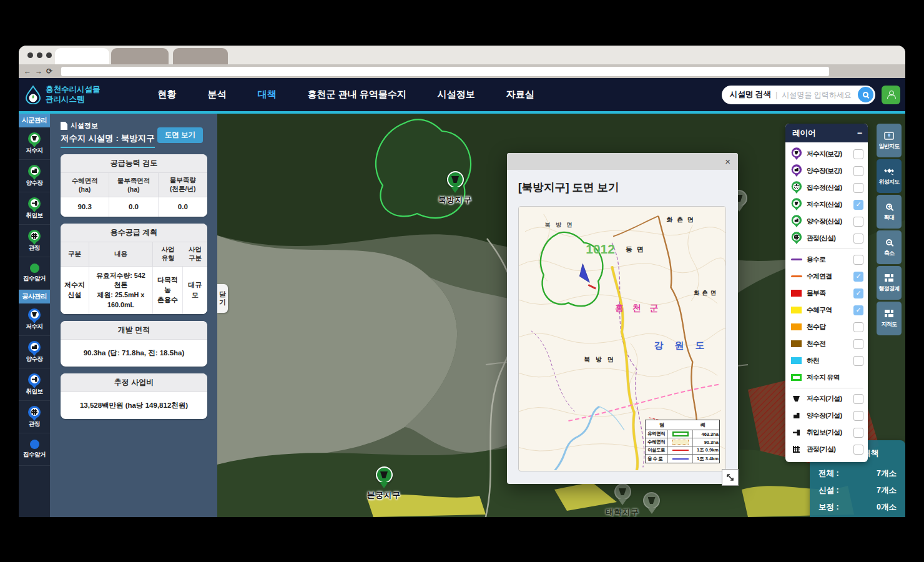 The width and height of the screenshot is (924, 562). Describe the element at coordinates (217, 95) in the screenshot. I see `menu-analysis: 분석` at that location.